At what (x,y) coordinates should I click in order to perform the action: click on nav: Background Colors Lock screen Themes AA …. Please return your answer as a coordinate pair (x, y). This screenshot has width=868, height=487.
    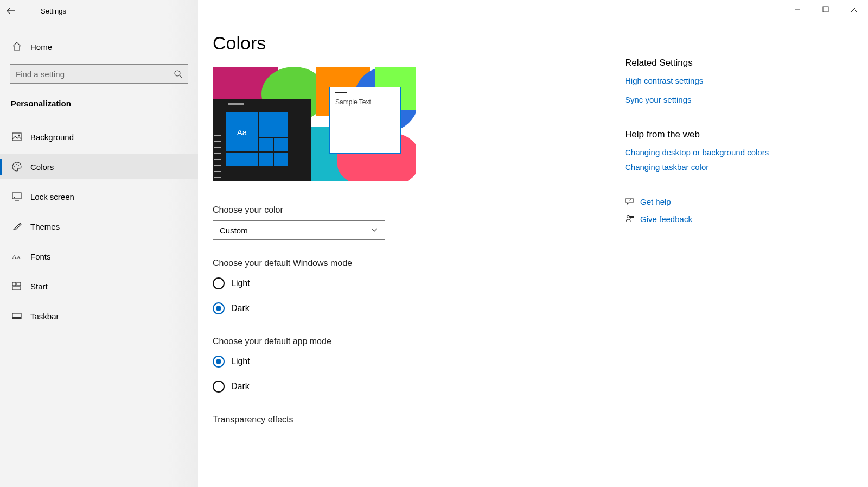
    Looking at the image, I should click on (99, 229).